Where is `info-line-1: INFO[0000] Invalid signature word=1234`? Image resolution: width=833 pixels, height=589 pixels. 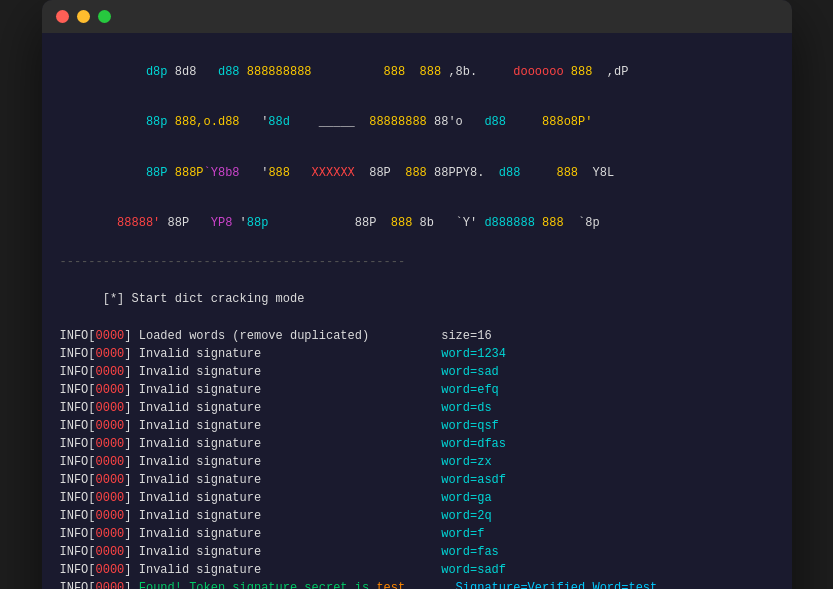 info-line-1: INFO[0000] Invalid signature word=1234 is located at coordinates (417, 354).